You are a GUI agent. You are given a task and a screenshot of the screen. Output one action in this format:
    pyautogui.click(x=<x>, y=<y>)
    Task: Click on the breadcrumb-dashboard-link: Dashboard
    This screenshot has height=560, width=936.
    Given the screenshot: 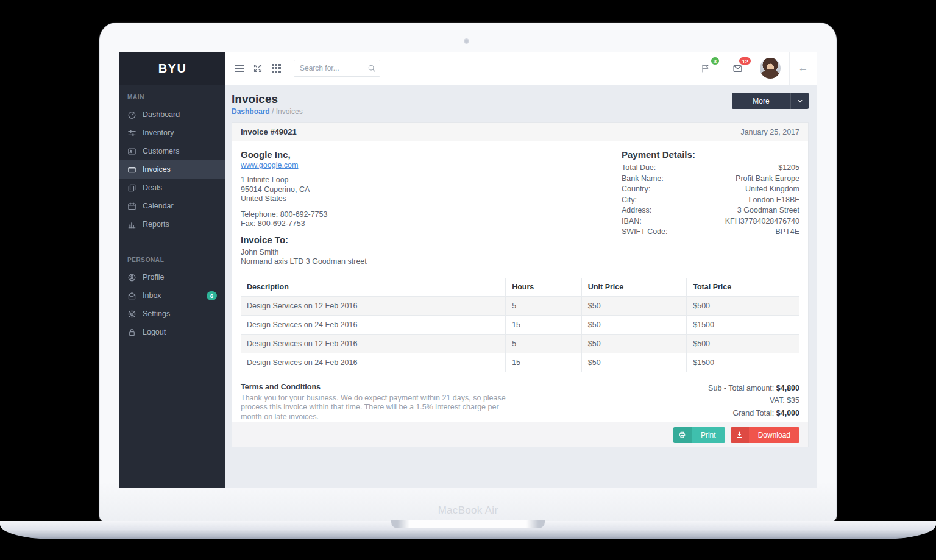 What is the action you would take?
    pyautogui.click(x=251, y=112)
    